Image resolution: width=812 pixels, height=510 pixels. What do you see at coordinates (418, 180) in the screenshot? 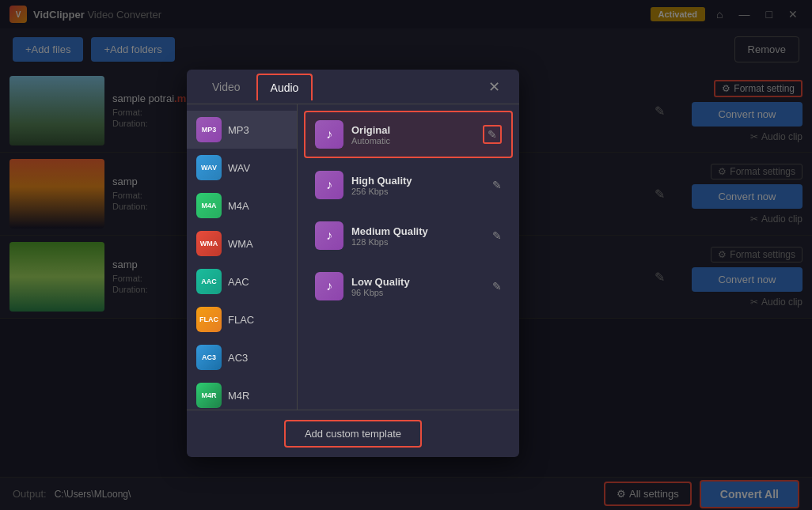
I see `quality-name: High Quality` at bounding box center [418, 180].